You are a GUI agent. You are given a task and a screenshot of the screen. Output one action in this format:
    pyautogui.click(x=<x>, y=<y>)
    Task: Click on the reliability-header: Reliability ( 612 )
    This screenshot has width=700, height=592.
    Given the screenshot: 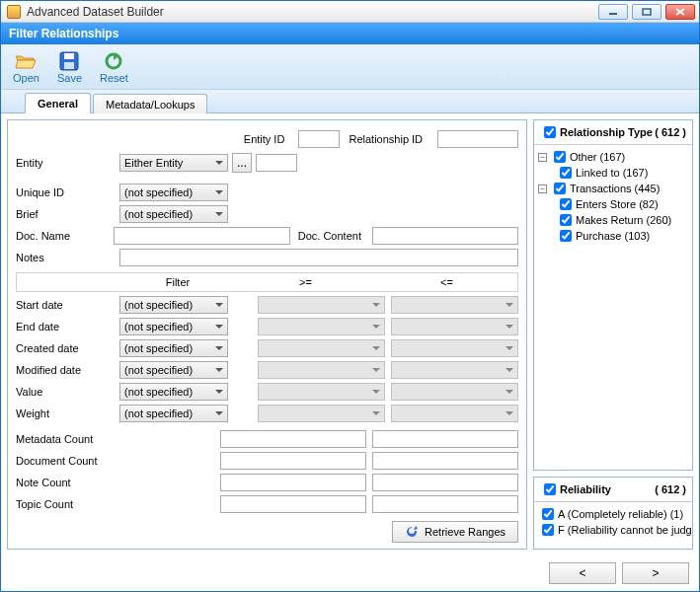 What is the action you would take?
    pyautogui.click(x=613, y=489)
    